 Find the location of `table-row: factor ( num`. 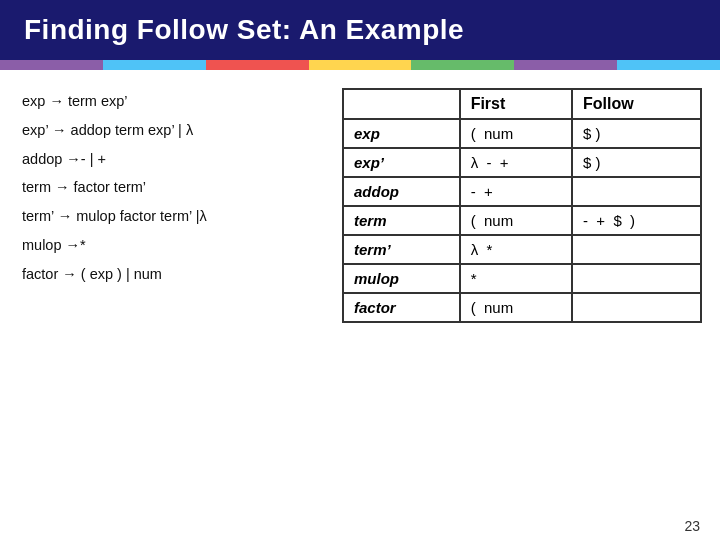

table-row: factor ( num is located at coordinates (522, 308).